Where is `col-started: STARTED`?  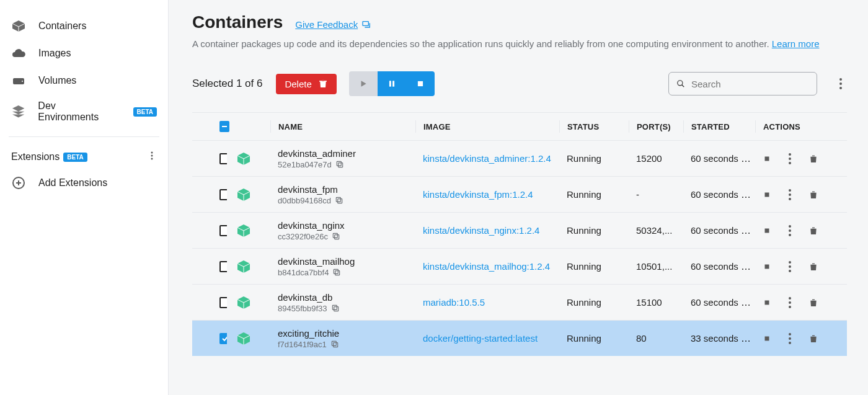
col-started: STARTED is located at coordinates (719, 126).